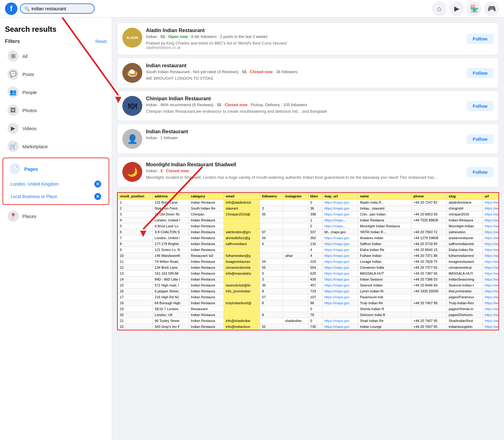 This screenshot has height=440, width=504. Describe the element at coordinates (480, 172) in the screenshot. I see `follow-button-moonlight: Follow` at that location.